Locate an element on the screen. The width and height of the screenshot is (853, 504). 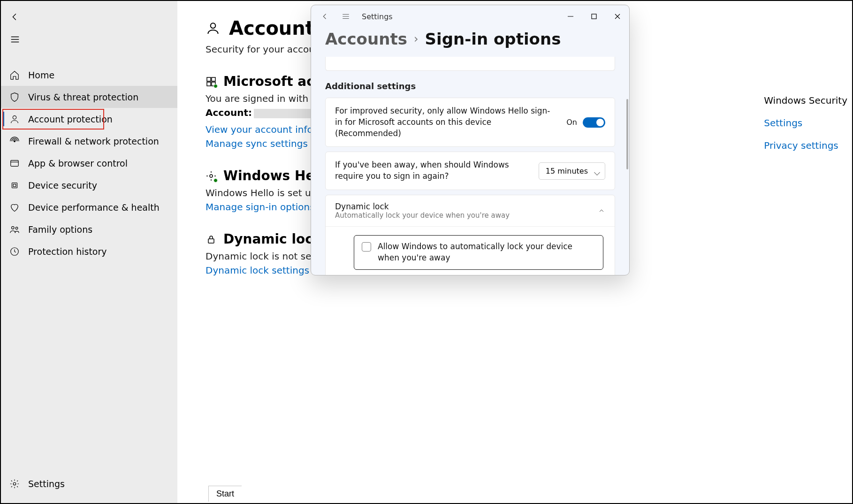
card-signin-timeout: If you've been away, when should Windows… is located at coordinates (470, 171).